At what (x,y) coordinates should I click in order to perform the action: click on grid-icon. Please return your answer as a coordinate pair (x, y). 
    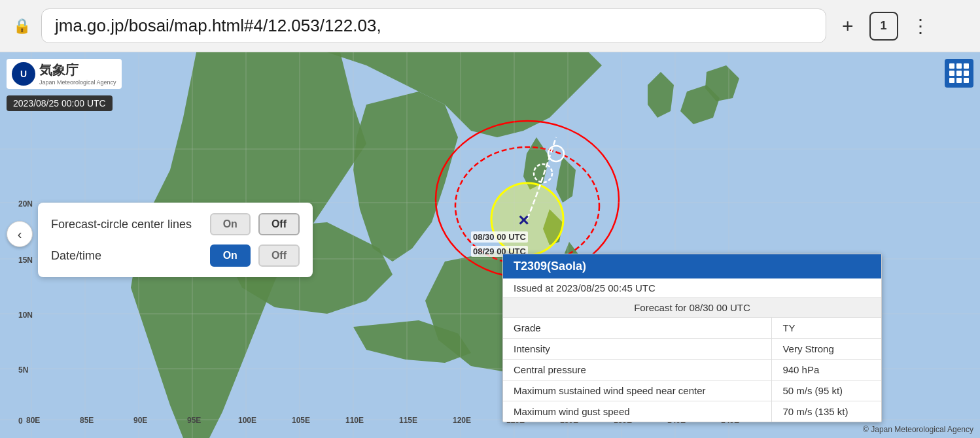
    Looking at the image, I should click on (959, 73).